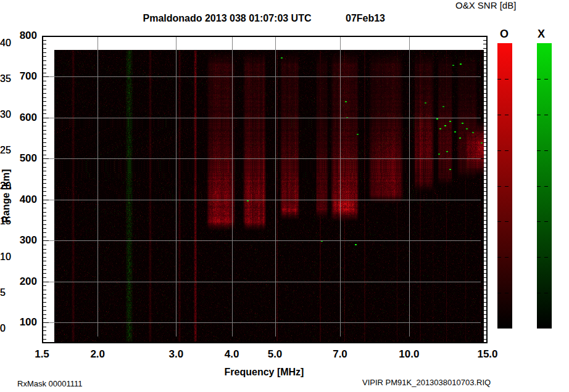  What do you see at coordinates (177, 354) in the screenshot?
I see `x-tick-label: 3.0` at bounding box center [177, 354].